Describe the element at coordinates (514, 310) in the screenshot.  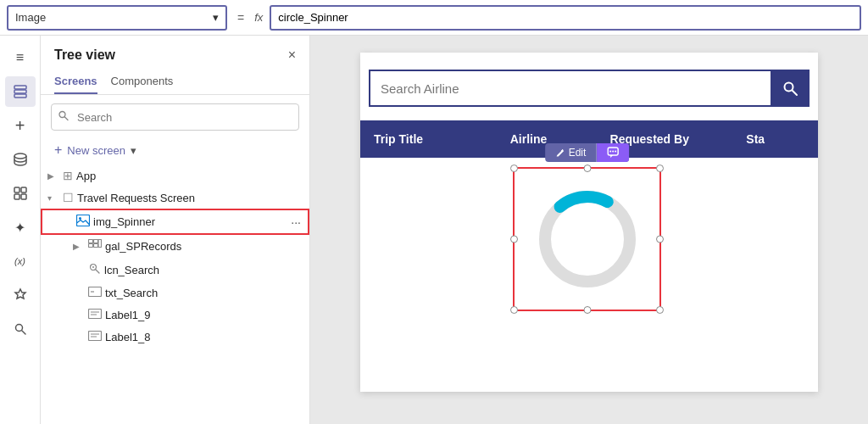
I see `handle-bl` at that location.